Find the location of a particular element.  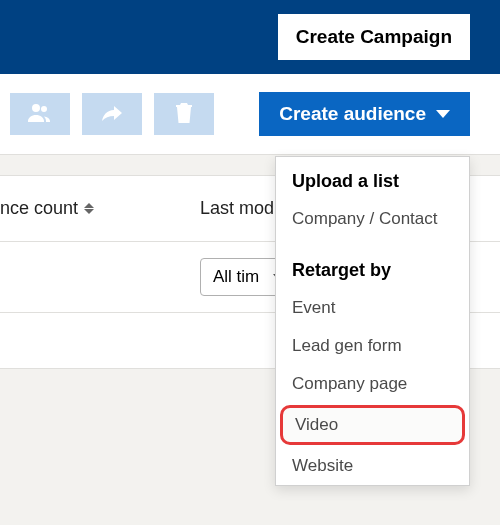

sort-icon is located at coordinates (89, 208).